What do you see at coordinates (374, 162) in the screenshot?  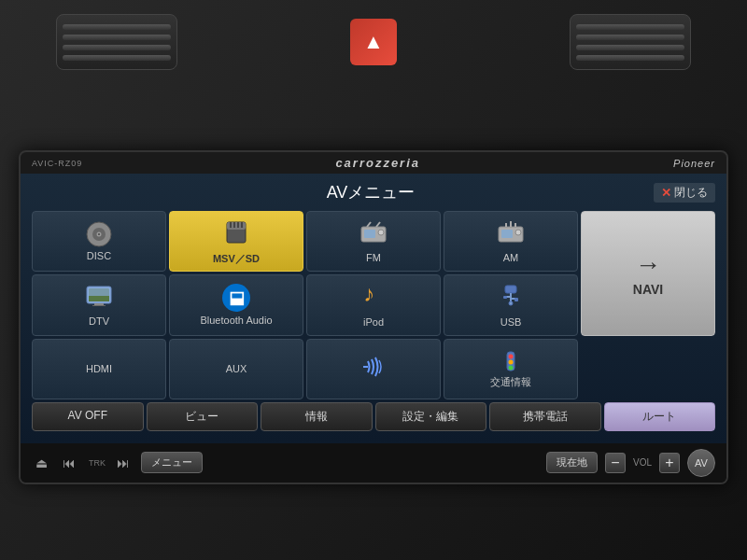 I see `brand-bar: AVIC-RZ09 carrozzeria Pioneer` at bounding box center [374, 162].